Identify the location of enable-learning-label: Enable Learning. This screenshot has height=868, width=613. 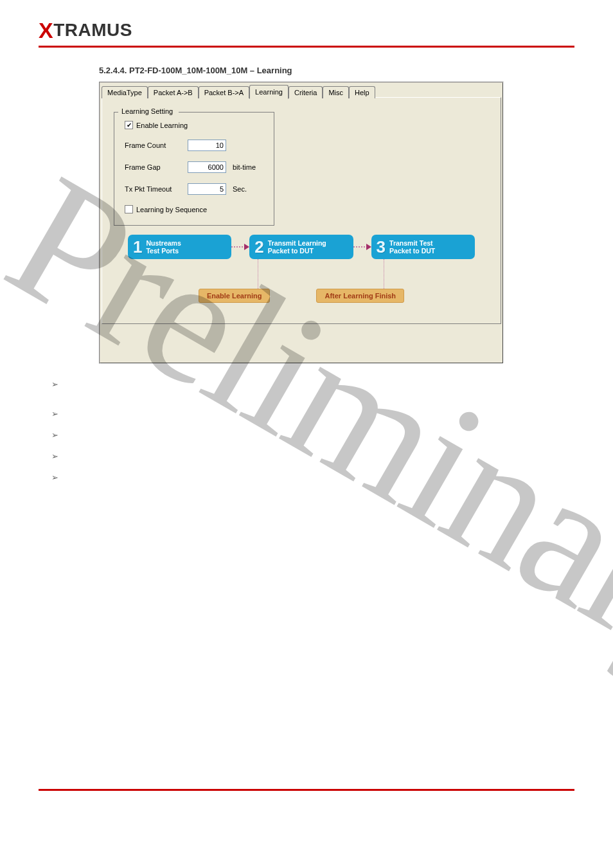
(162, 125).